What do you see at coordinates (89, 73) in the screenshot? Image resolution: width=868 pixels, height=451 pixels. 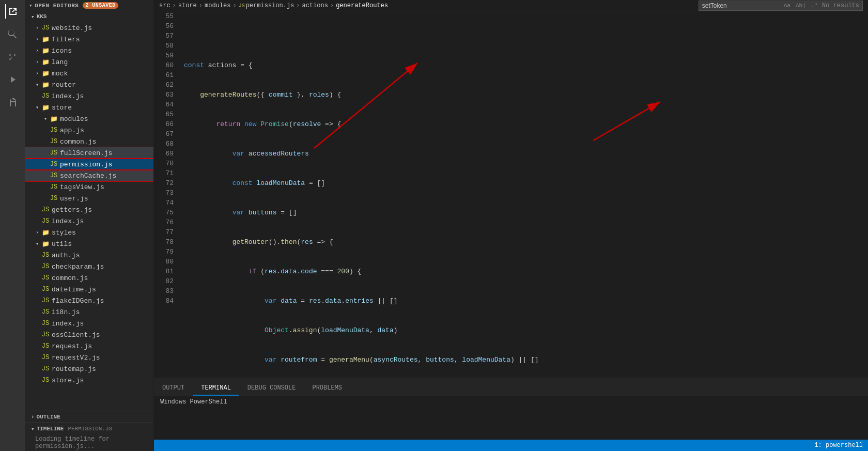 I see `tree-item-mock: › 📁 mock` at bounding box center [89, 73].